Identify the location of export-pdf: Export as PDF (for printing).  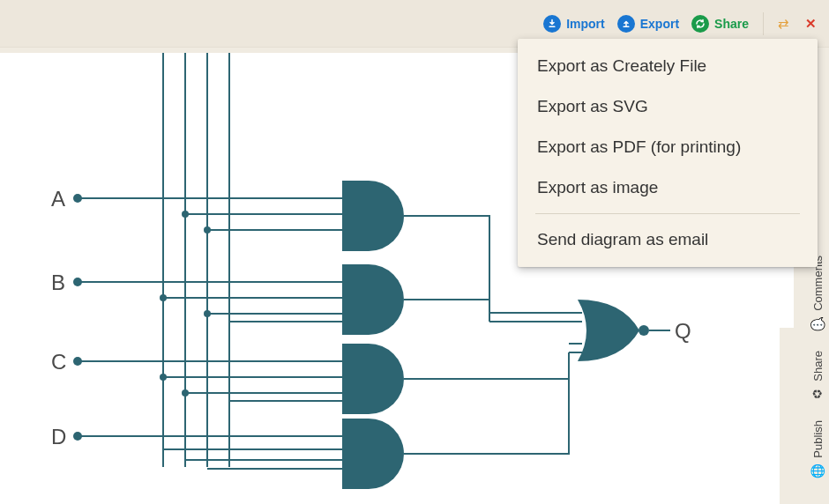
(668, 147).